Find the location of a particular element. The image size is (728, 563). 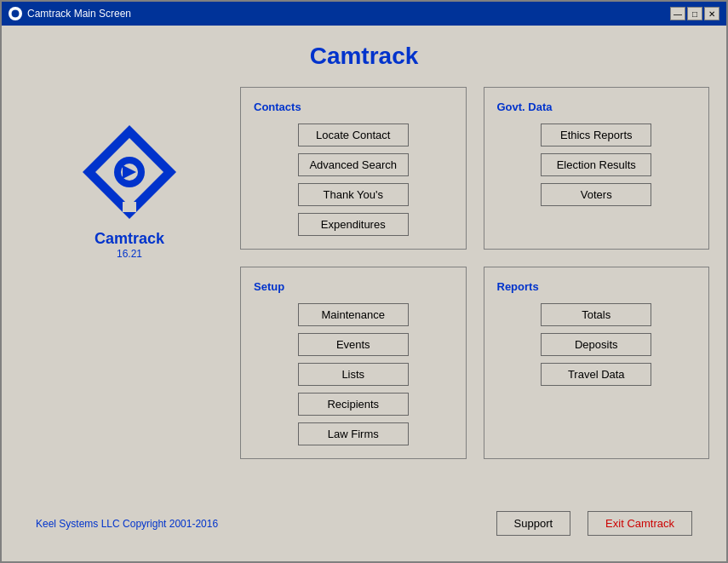

ethics-reports-button: Ethics Reports is located at coordinates (596, 135).